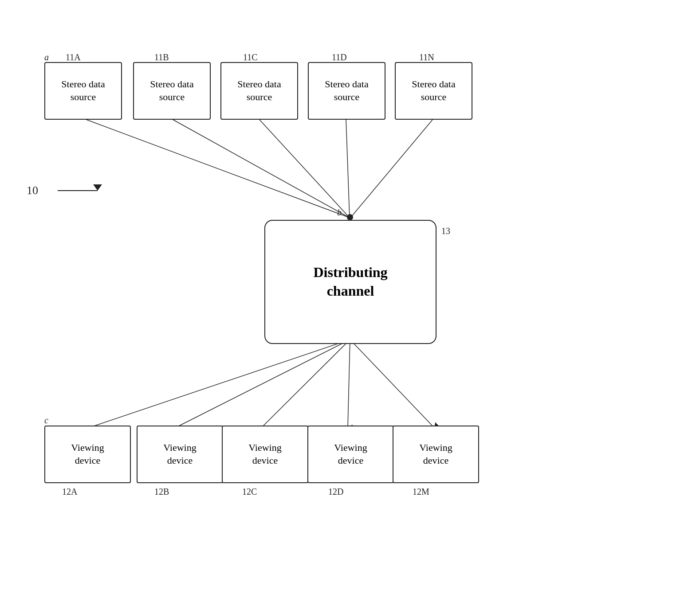 Image resolution: width=700 pixels, height=590 pixels. I want to click on source-label-11C: Stereo datasource, so click(259, 90).